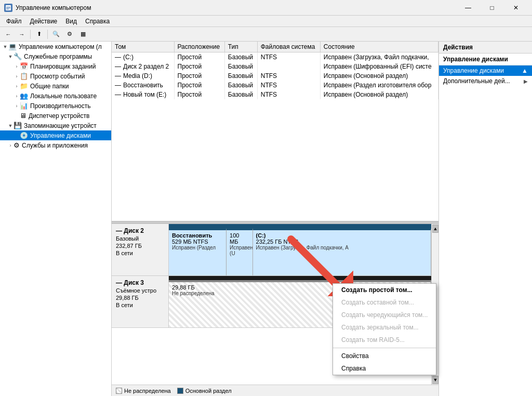 This screenshot has height=396, width=532. Describe the element at coordinates (384, 290) in the screenshot. I see `context-menu-item-simple: Создать простой том...` at that location.